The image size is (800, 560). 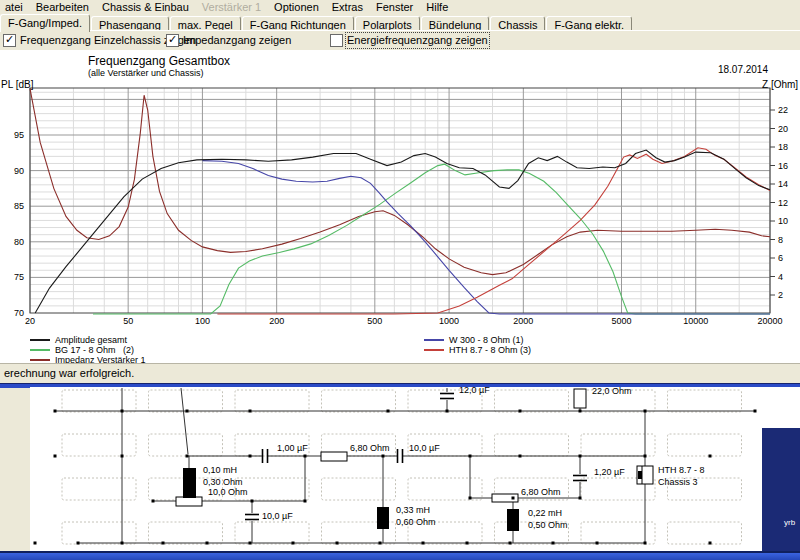 I want to click on component-label: 0,22 mH, so click(x=545, y=513).